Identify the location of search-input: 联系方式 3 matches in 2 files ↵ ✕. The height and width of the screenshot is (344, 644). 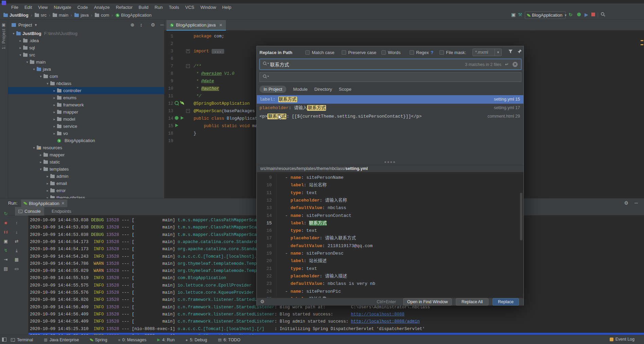
(391, 64).